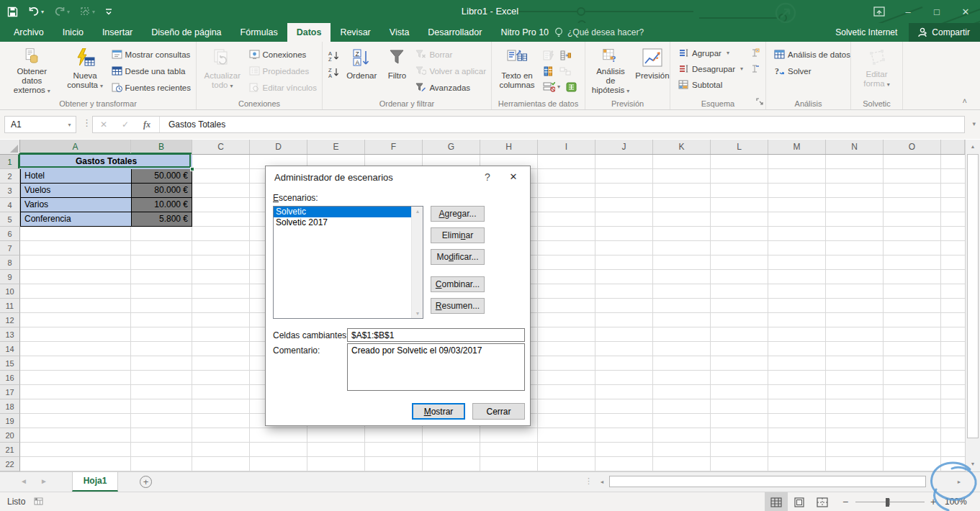  What do you see at coordinates (776, 502) in the screenshot?
I see `normal-view-button` at bounding box center [776, 502].